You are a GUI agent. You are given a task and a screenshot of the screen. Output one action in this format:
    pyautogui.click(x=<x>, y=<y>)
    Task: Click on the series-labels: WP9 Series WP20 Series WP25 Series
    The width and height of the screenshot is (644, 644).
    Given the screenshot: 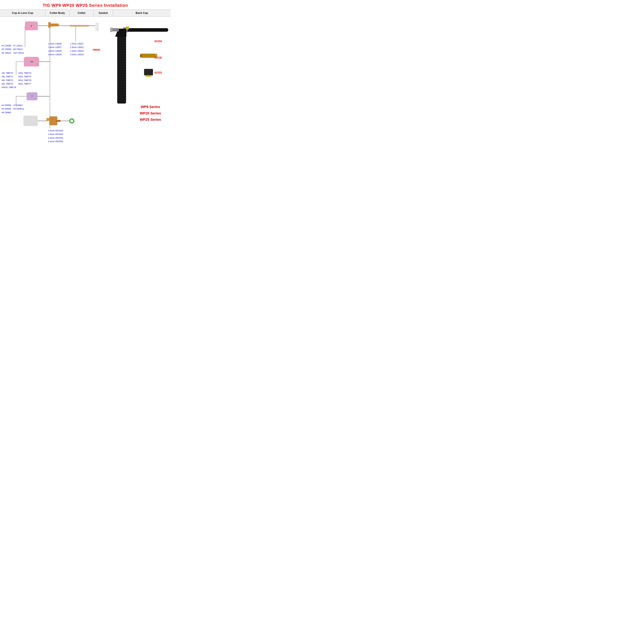 What is the action you would take?
    pyautogui.click(x=150, y=113)
    